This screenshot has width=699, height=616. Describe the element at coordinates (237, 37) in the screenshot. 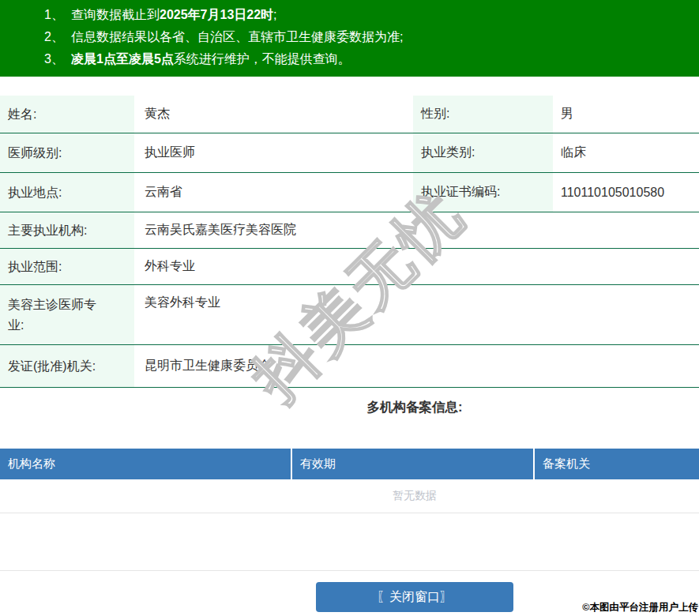

I see `notice-text: 信息数据结果以各省、自治区、直辖市卫生健康委数据为准;` at that location.